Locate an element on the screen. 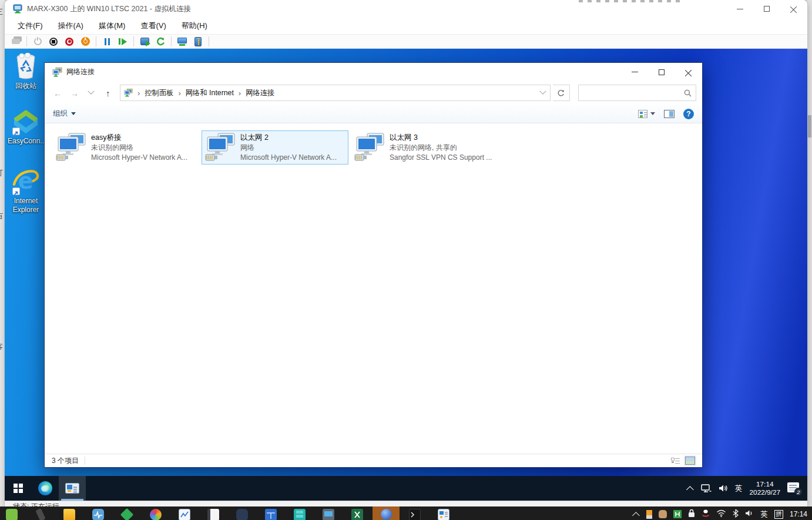 Image resolution: width=812 pixels, height=520 pixels. guest-time: 17:14 is located at coordinates (765, 484).